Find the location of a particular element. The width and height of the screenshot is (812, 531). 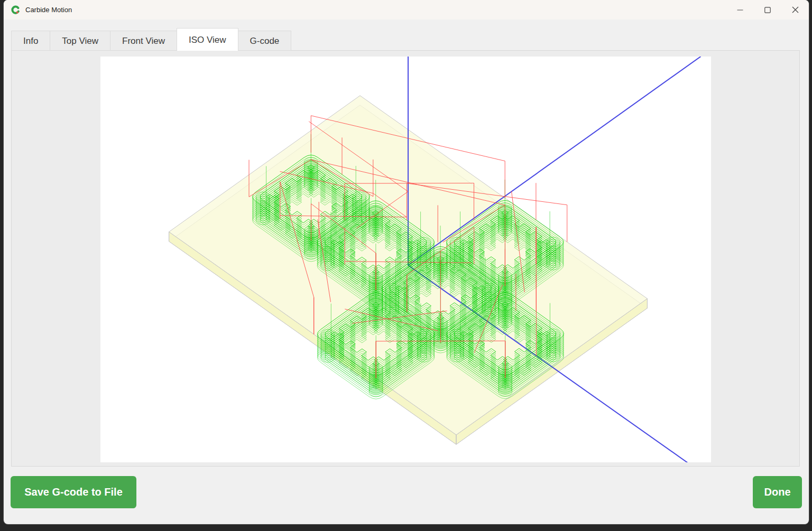

tab-info: Info is located at coordinates (31, 41).